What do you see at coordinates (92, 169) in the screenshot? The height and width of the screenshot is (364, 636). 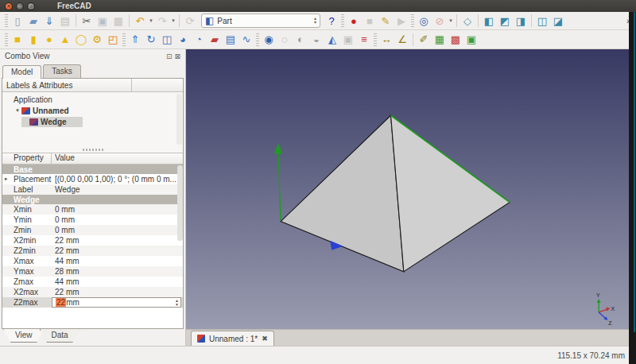 I see `property-group-base: Base` at bounding box center [92, 169].